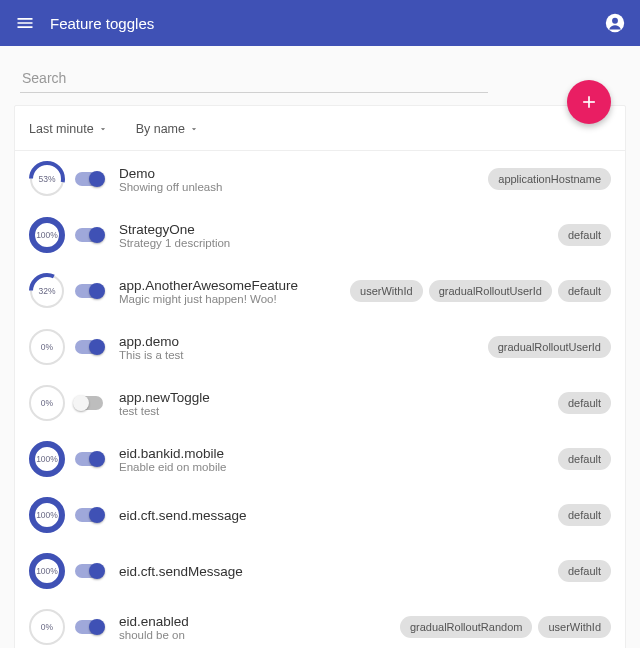 This screenshot has height=648, width=640. I want to click on feature-name: eid.cft.sendMessage, so click(181, 572).